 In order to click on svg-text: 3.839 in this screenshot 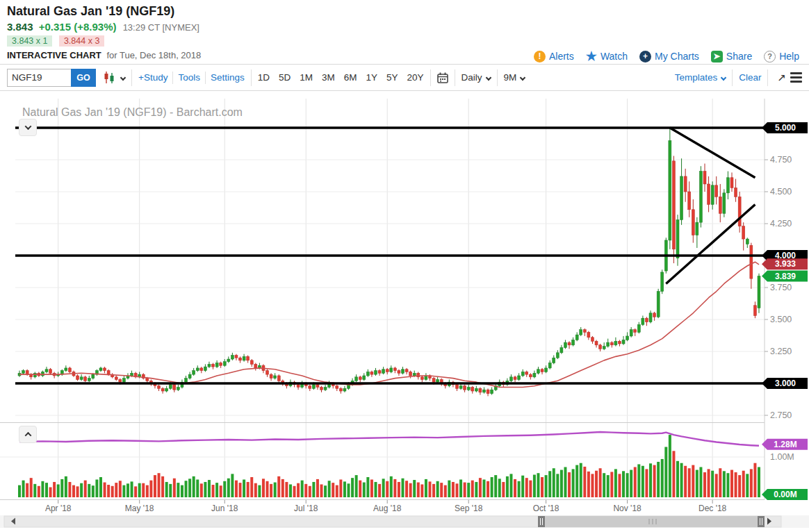, I will do `click(785, 276)`.